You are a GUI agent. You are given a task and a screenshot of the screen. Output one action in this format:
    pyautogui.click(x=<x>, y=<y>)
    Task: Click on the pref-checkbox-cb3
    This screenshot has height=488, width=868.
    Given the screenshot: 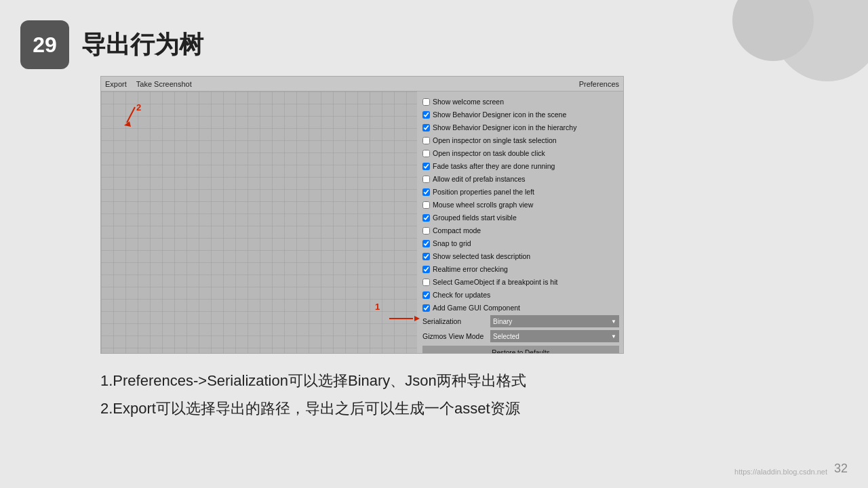 What is the action you would take?
    pyautogui.click(x=426, y=127)
    